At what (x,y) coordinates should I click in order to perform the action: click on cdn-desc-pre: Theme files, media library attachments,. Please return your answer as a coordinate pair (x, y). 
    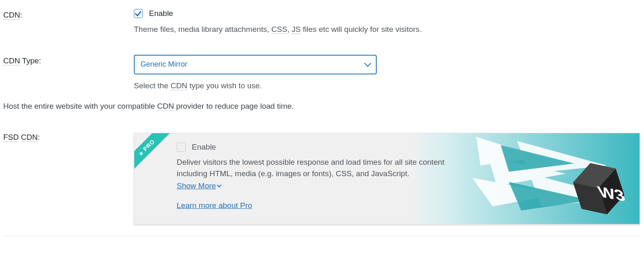
    Looking at the image, I should click on (202, 29).